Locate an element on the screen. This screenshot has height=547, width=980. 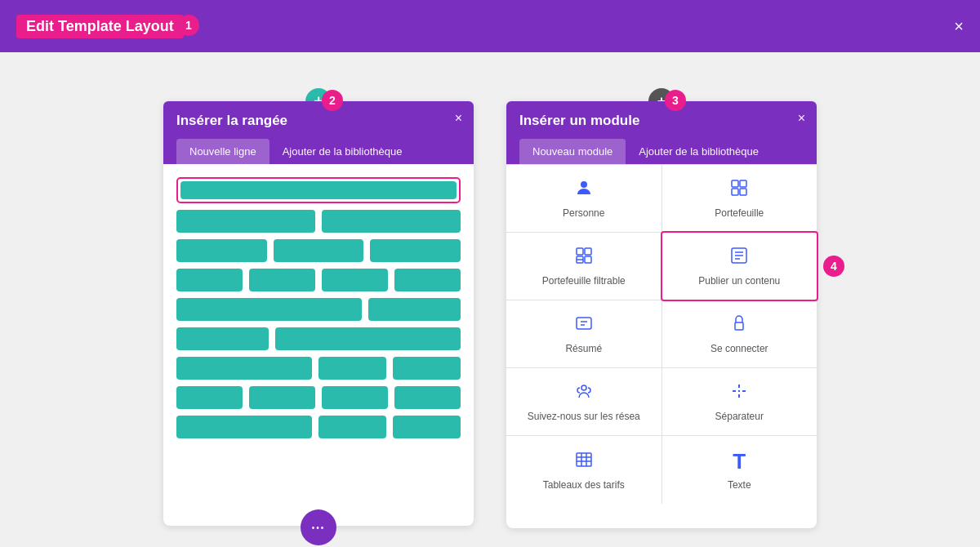
insert-module-tabs: Nouveau module Ajouter de la bibliothèqu… is located at coordinates (662, 152).